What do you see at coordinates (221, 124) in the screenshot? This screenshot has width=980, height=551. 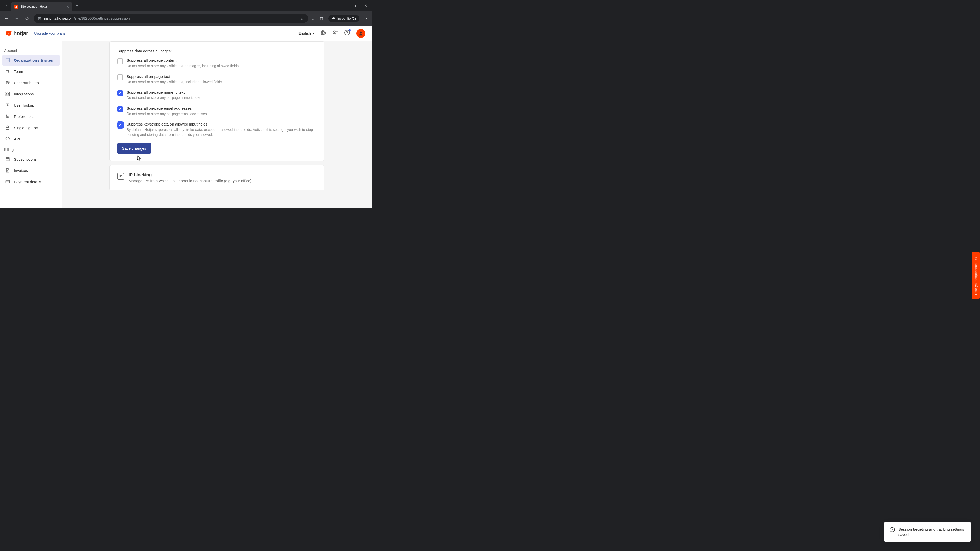 I see `checkbox-label: Suppress keystroke data on allowed input…` at bounding box center [221, 124].